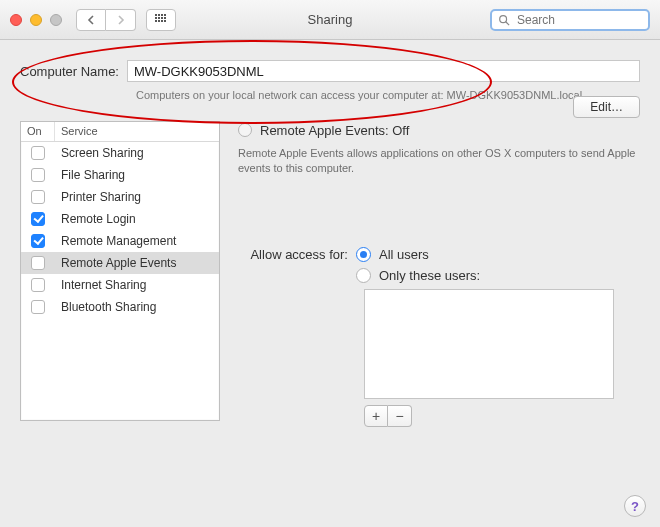 The image size is (660, 527). Describe the element at coordinates (16, 20) in the screenshot. I see `close-window-button` at that location.